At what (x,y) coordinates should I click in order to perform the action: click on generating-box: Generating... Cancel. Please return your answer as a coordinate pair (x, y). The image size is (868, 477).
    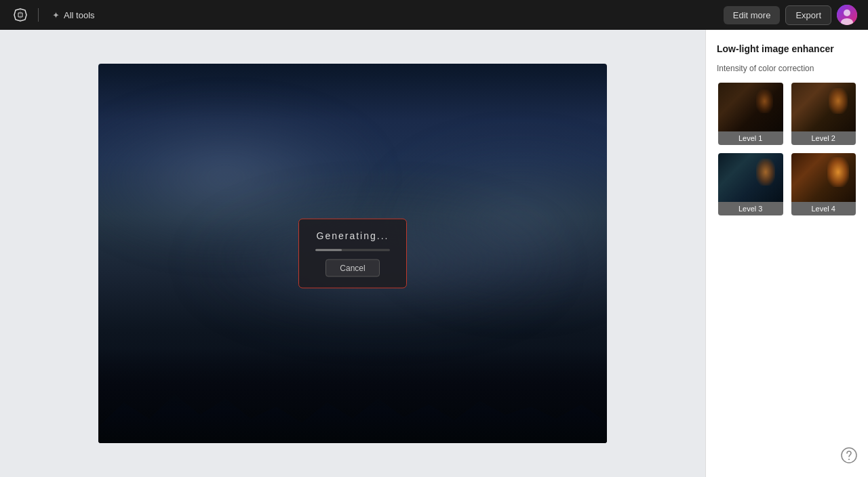
    Looking at the image, I should click on (353, 253).